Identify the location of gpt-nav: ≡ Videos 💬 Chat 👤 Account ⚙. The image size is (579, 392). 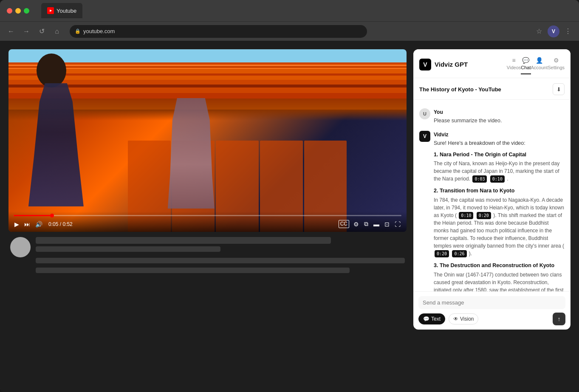
(536, 65).